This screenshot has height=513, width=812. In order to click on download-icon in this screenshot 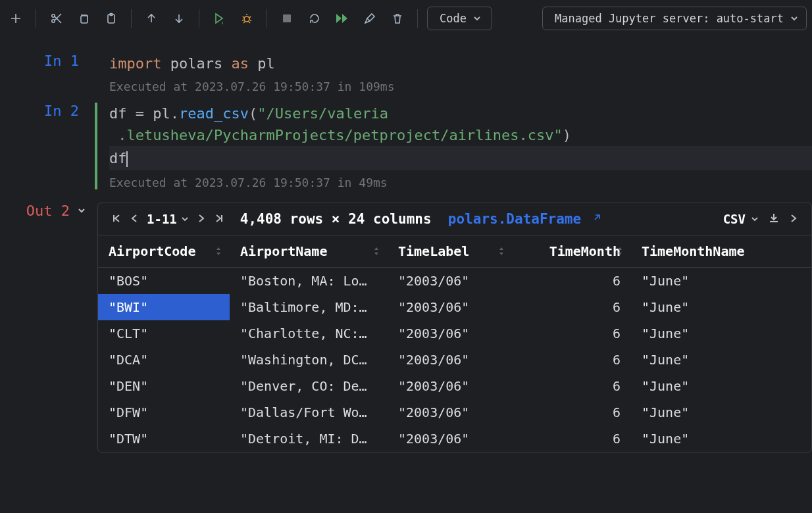, I will do `click(774, 218)`.